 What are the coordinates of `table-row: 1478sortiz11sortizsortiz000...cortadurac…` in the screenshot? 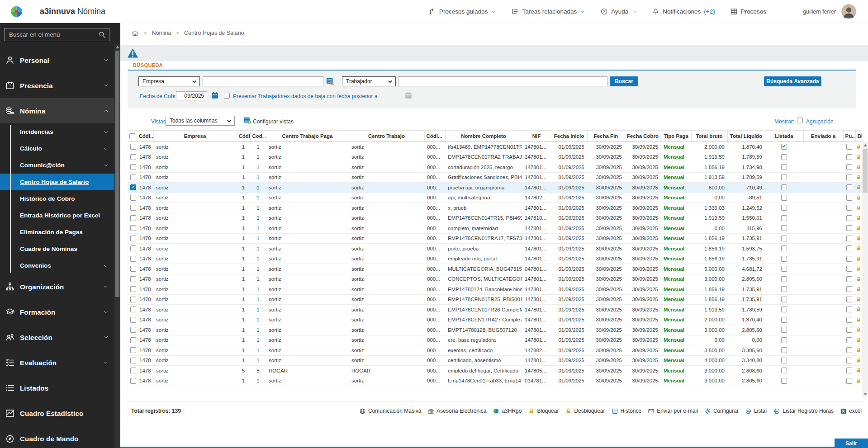 It's located at (495, 167).